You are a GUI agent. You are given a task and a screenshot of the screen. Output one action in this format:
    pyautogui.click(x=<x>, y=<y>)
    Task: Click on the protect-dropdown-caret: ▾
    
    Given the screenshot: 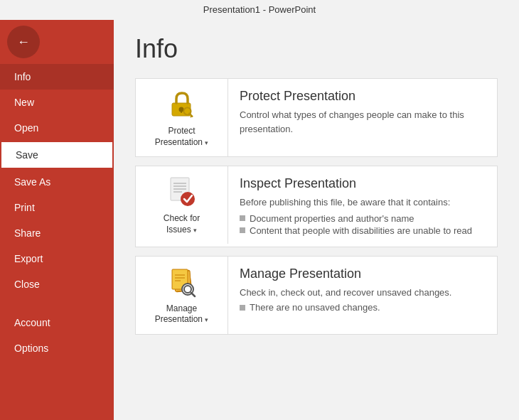 What is the action you would take?
    pyautogui.click(x=206, y=143)
    